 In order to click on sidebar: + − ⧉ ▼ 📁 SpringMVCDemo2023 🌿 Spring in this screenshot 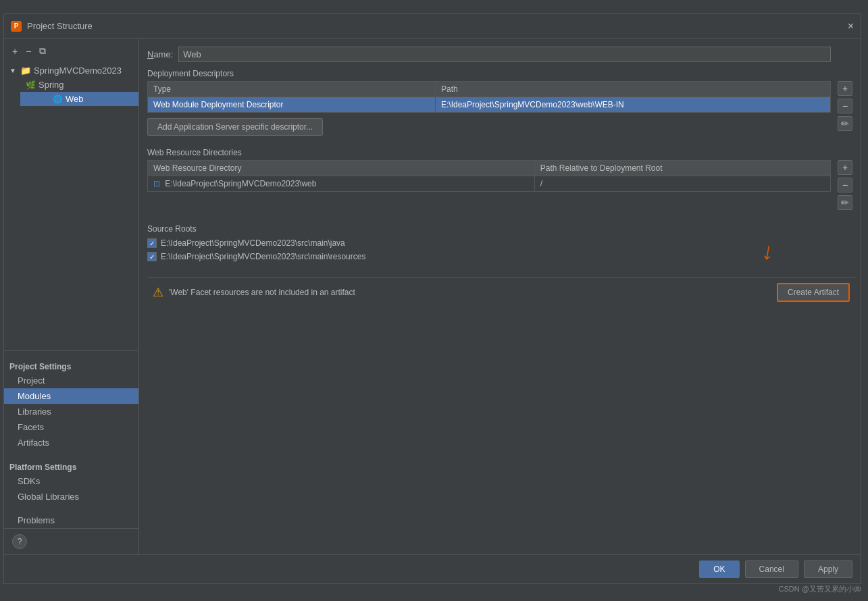, I will do `click(72, 296)`.